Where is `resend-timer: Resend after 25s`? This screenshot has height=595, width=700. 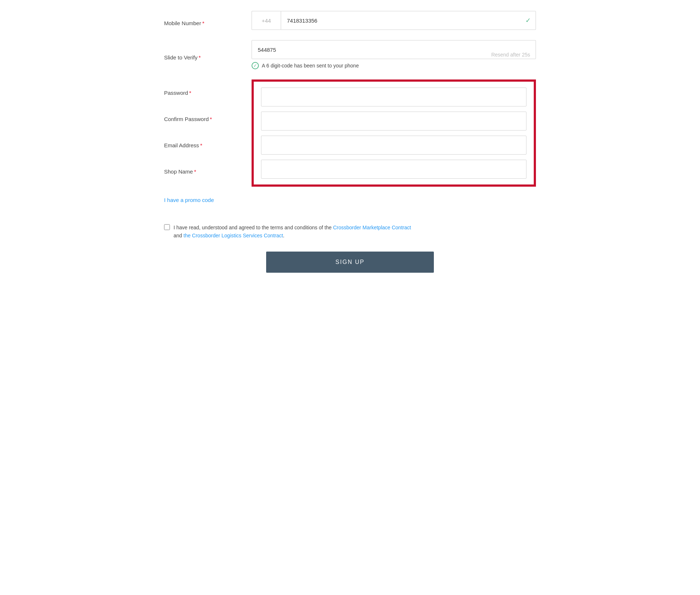 resend-timer: Resend after 25s is located at coordinates (510, 55).